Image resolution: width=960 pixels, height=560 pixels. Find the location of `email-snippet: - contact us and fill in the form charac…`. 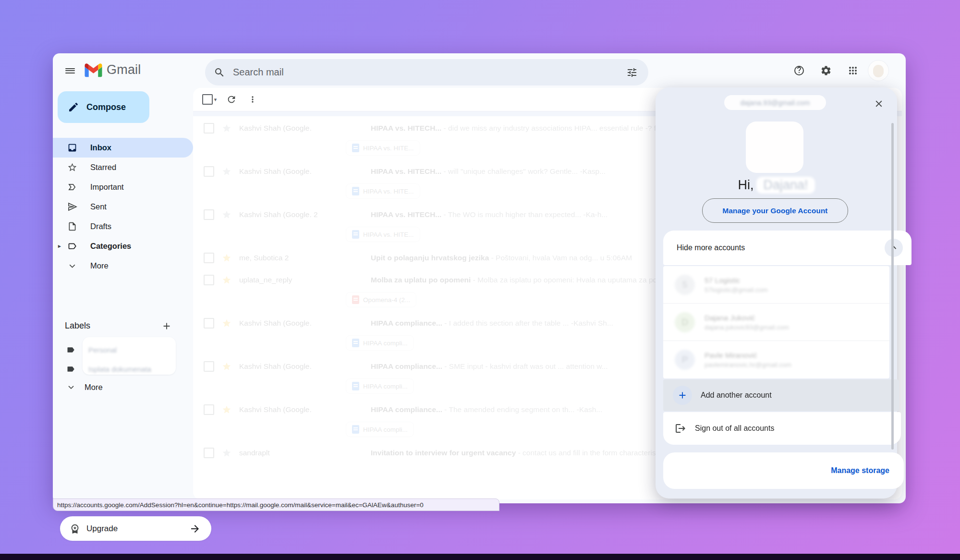

email-snippet: - contact us and fill in the form charac… is located at coordinates (592, 452).